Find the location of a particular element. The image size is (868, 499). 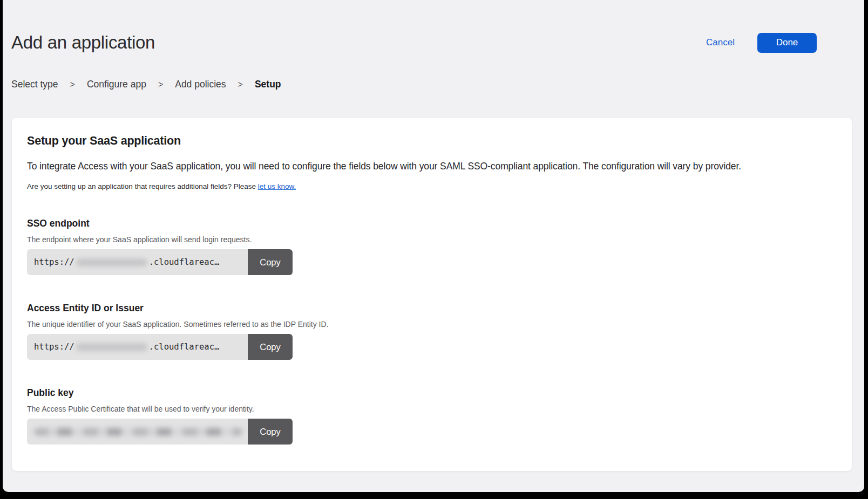

public-key-description: The Access Public Certificate that will … is located at coordinates (432, 409).